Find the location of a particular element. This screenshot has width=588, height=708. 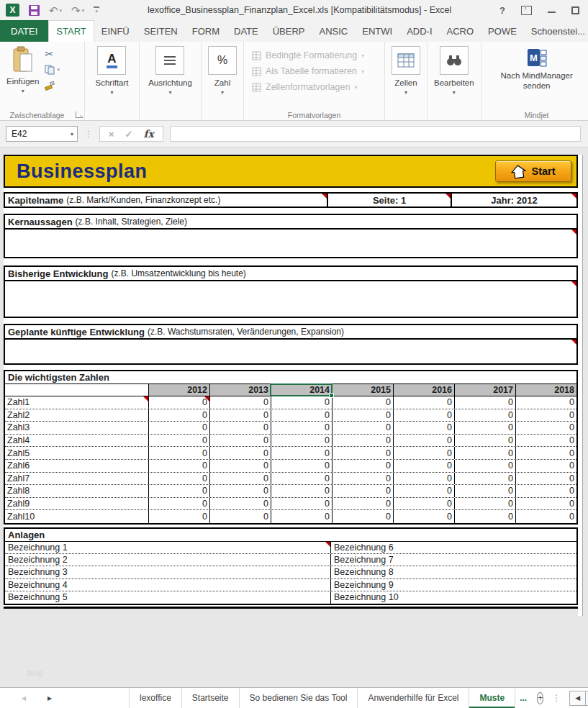

row-label: Zahl8 is located at coordinates (76, 491).